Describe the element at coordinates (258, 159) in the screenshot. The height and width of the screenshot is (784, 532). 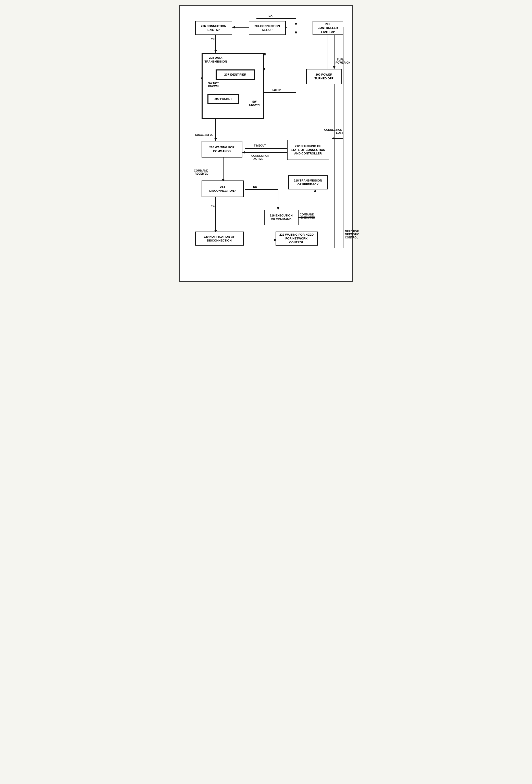
I see `svg-text: ACTIVE` at that location.